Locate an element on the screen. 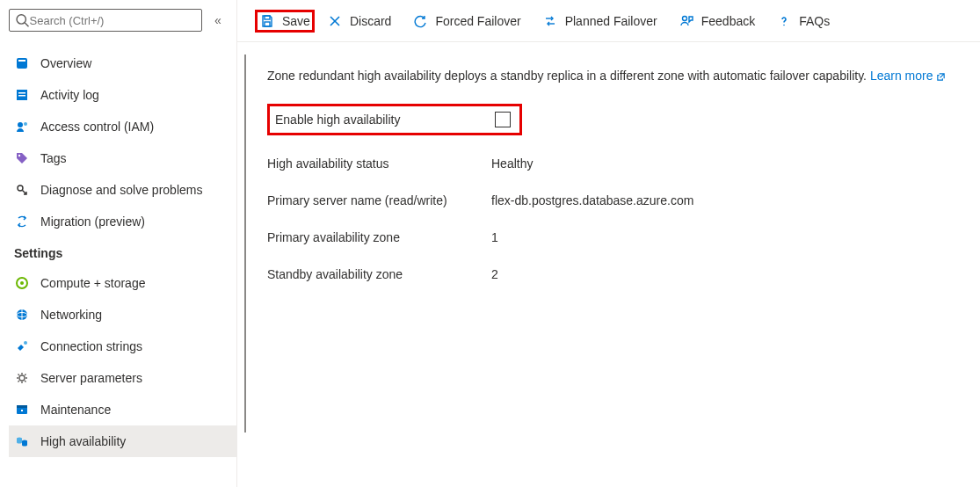 The height and width of the screenshot is (487, 980). search-icon is located at coordinates (23, 20).